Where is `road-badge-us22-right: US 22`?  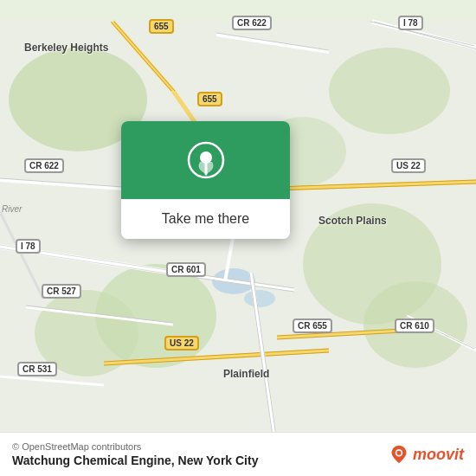
road-badge-us22-right: US 22 is located at coordinates (408, 166).